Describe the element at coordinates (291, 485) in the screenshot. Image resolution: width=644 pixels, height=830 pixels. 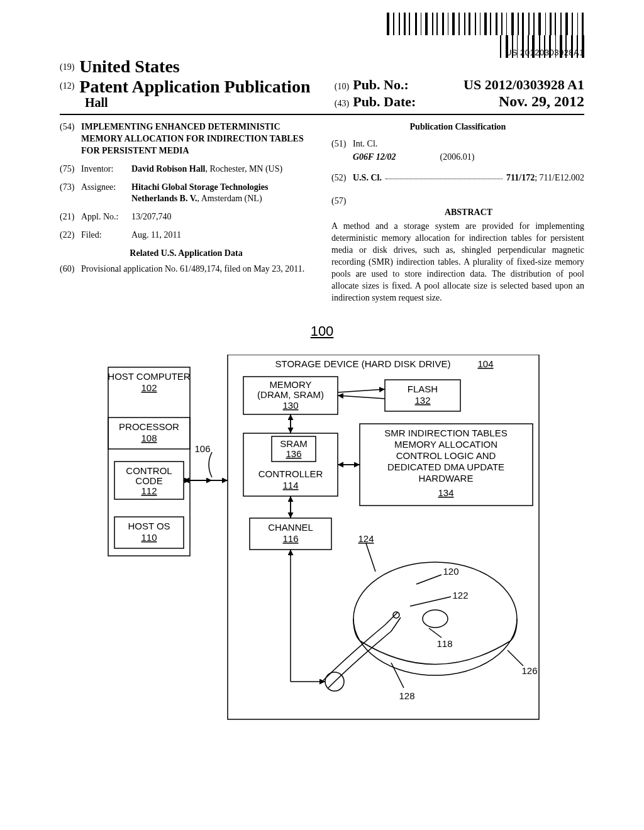
I see `controller-ref: 114` at that location.